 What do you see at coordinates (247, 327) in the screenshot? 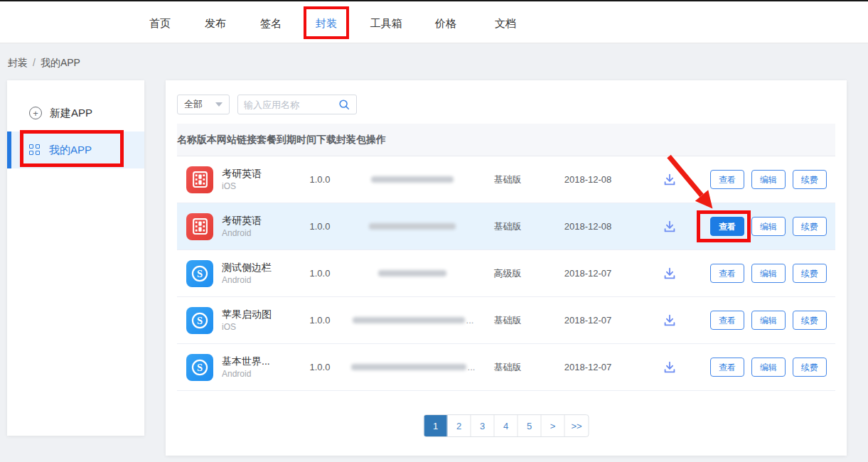
I see `app-platform: iOS` at bounding box center [247, 327].